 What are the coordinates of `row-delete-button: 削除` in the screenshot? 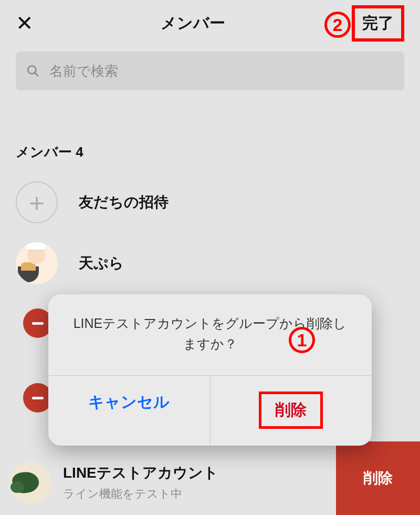 It's located at (378, 478).